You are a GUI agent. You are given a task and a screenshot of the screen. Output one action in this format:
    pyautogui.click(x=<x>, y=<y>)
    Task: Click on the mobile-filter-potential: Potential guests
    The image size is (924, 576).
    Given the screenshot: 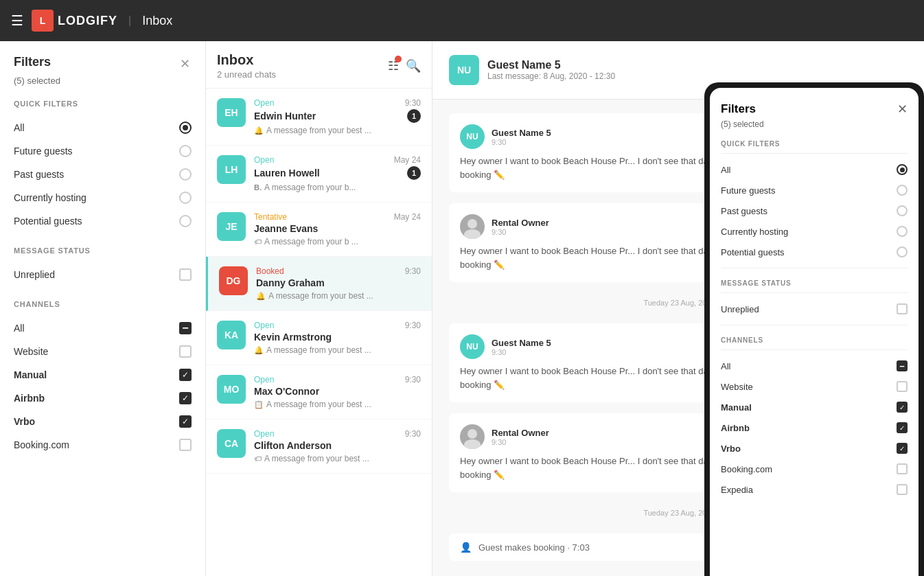 What is the action you would take?
    pyautogui.click(x=814, y=252)
    